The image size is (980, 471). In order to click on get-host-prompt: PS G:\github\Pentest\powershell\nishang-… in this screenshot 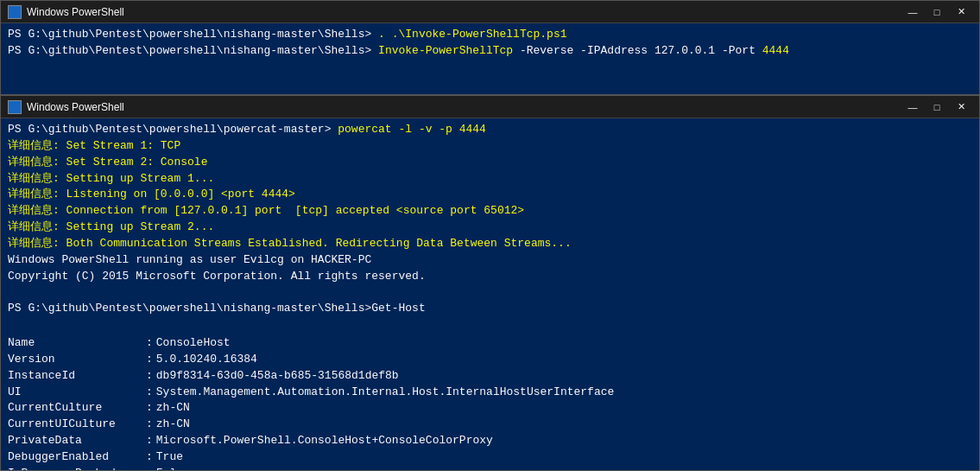, I will do `click(490, 309)`.